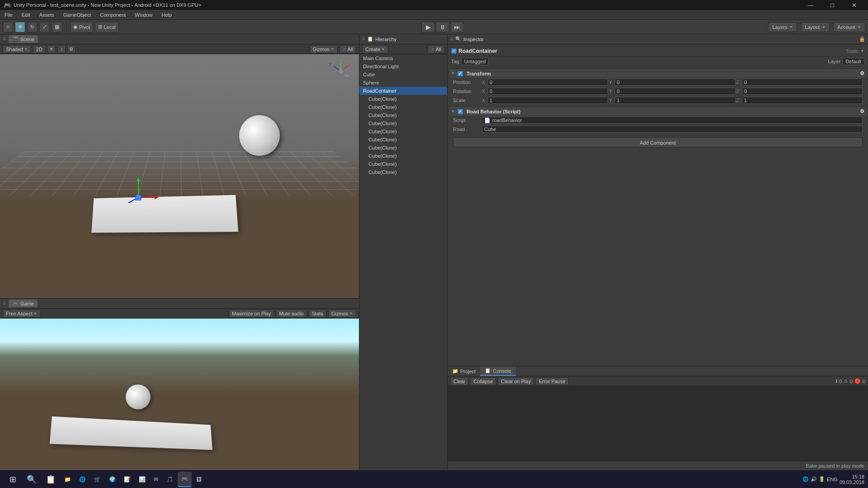 The height and width of the screenshot is (488, 868). Describe the element at coordinates (77, 14) in the screenshot. I see `menu-gameobject: GameObject` at that location.